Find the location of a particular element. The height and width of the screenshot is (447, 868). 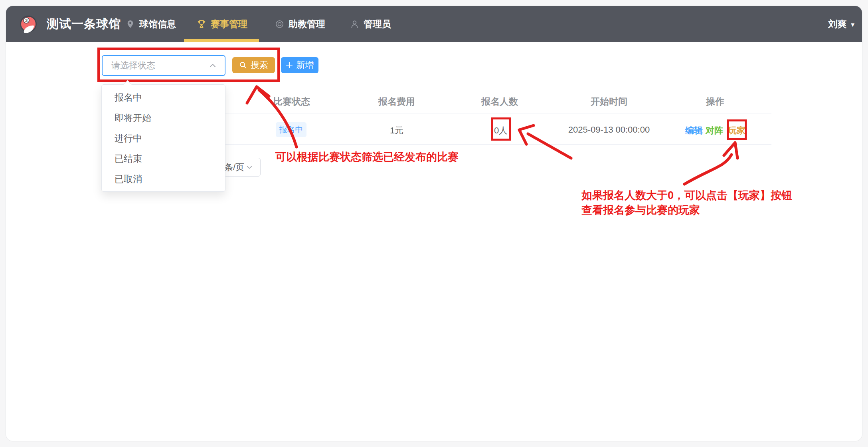

top-navbar: 3 测试一条球馆 球馆信息 is located at coordinates (434, 24).